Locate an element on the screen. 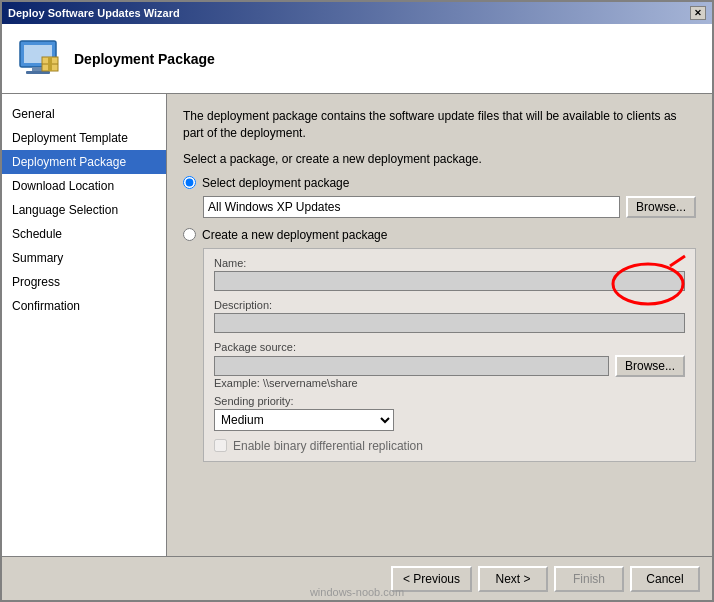  package-row: Browse... is located at coordinates (450, 207).